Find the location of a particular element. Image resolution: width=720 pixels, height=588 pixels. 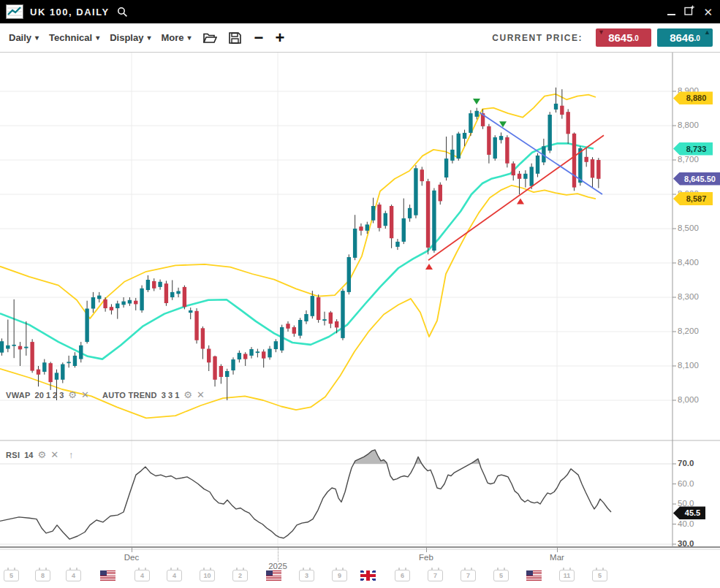

instrument-title: UK 100, DAILY is located at coordinates (70, 12).